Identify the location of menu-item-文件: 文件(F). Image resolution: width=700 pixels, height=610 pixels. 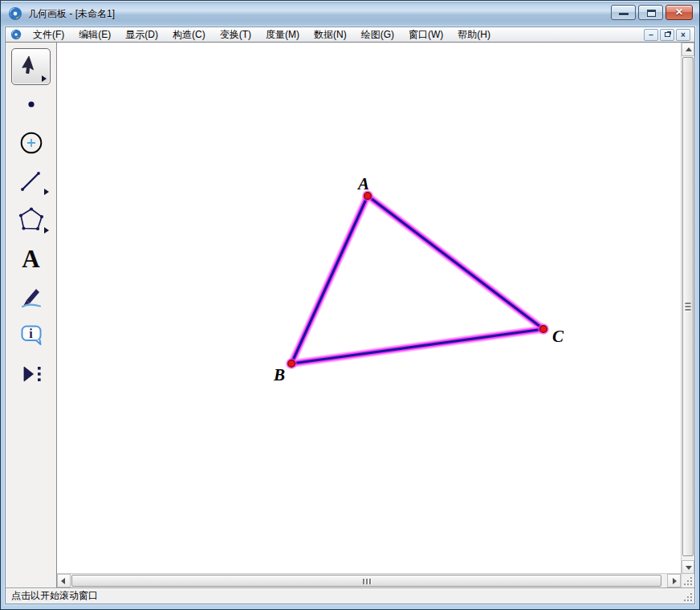
(48, 35).